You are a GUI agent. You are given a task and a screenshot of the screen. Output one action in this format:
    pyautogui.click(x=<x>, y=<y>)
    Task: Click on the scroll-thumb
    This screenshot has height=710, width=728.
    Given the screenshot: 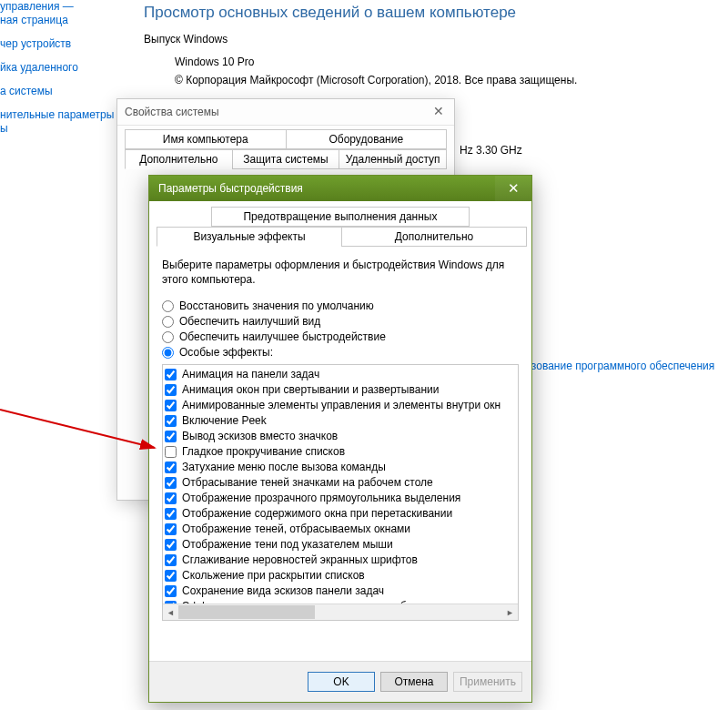 What is the action you would take?
    pyautogui.click(x=247, y=612)
    